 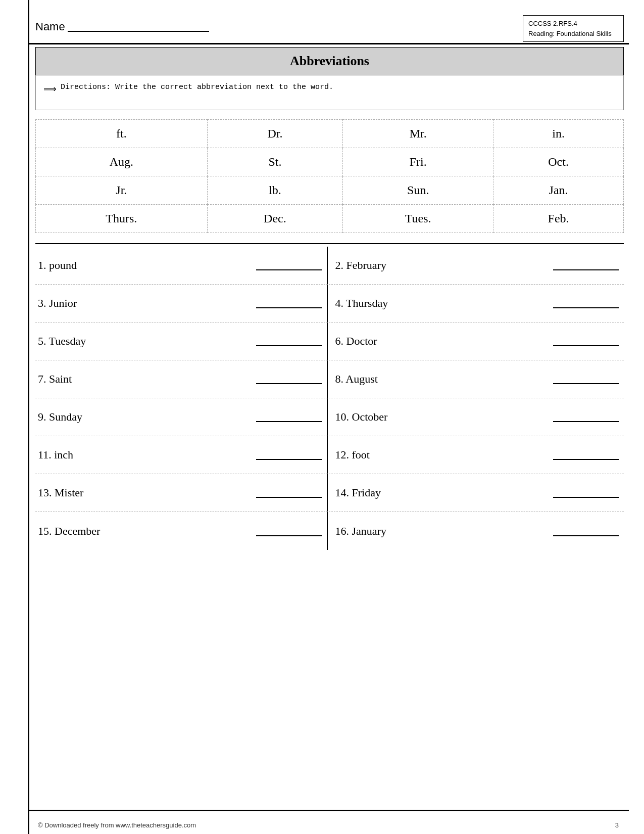 I want to click on exercise-word-15: 15. December, so click(x=145, y=531).